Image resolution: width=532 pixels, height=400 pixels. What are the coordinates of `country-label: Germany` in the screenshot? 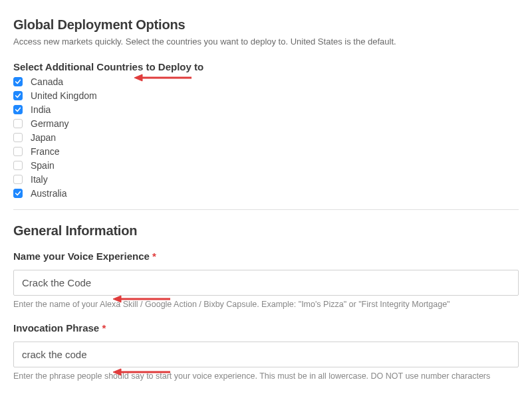 It's located at (50, 124).